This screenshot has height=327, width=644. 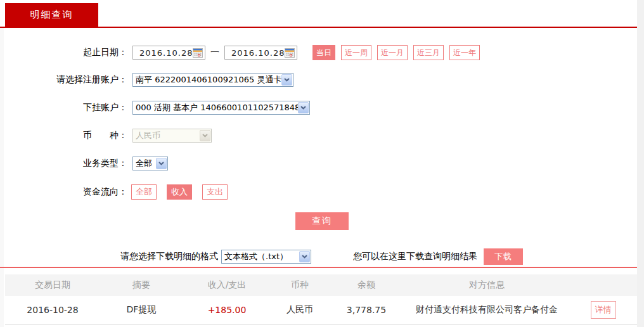 I want to click on sub-account-value: 000 活期 基本户 1406600101102571848, so click(x=216, y=108).